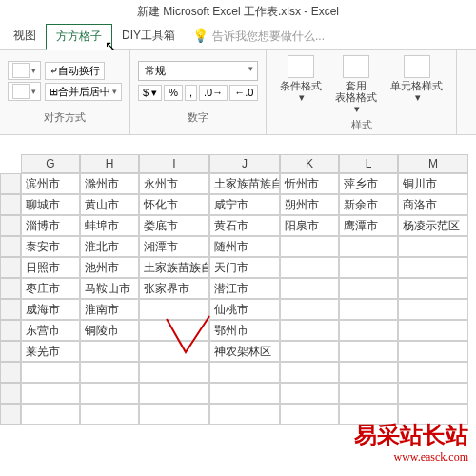  What do you see at coordinates (368, 164) in the screenshot?
I see `column-header-L: L` at bounding box center [368, 164].